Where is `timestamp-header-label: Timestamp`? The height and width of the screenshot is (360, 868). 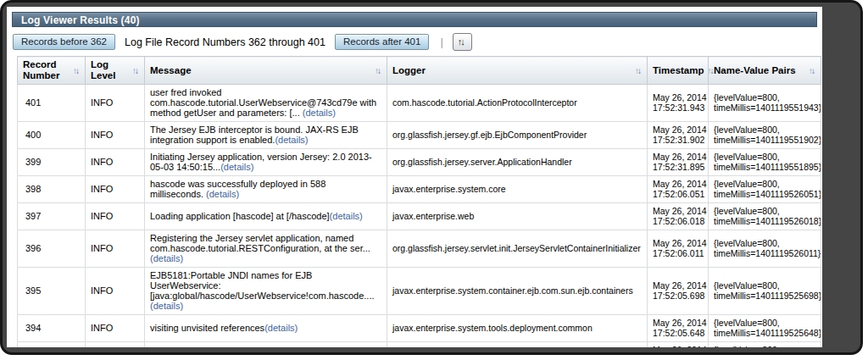 timestamp-header-label: Timestamp is located at coordinates (678, 71).